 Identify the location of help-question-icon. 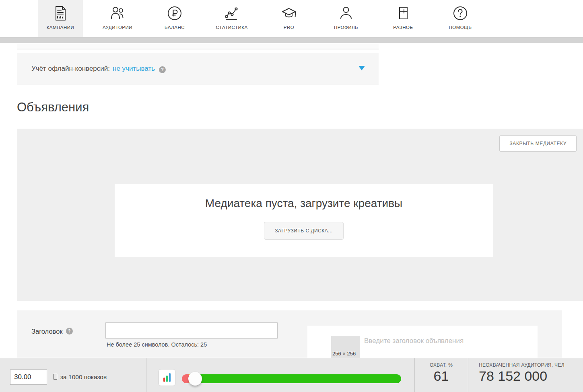
(460, 13).